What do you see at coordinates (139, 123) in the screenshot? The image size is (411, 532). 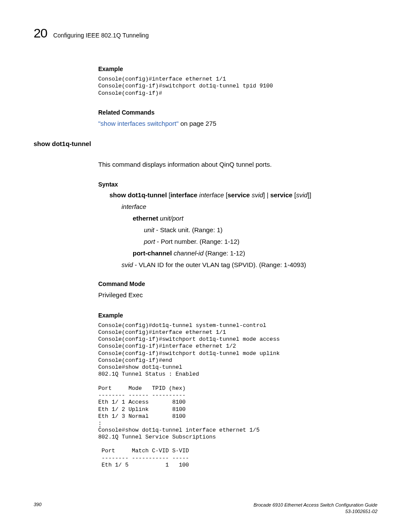 I see `show-interfaces-switchport-link: "show interfaces switchport"` at bounding box center [139, 123].